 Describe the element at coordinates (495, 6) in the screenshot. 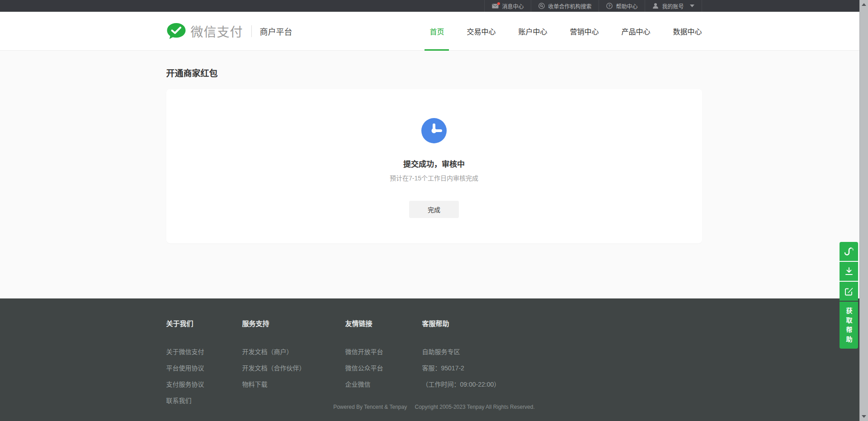

I see `mail-icon` at that location.